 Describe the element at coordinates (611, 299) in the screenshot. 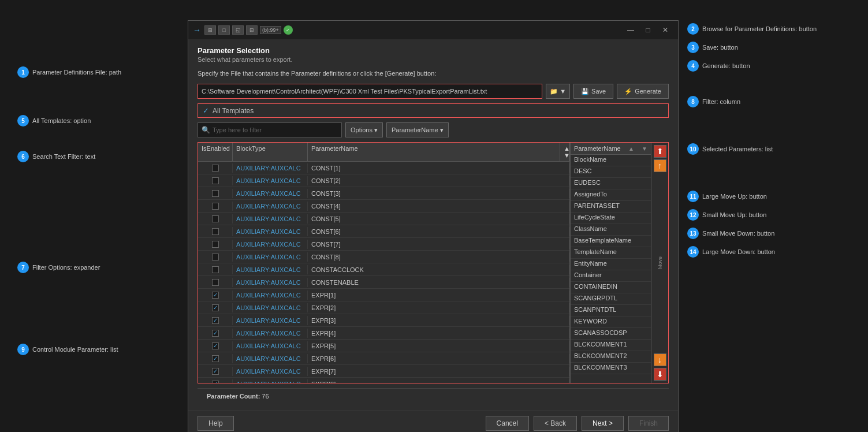

I see `list-item: SCANGRPDTL` at that location.